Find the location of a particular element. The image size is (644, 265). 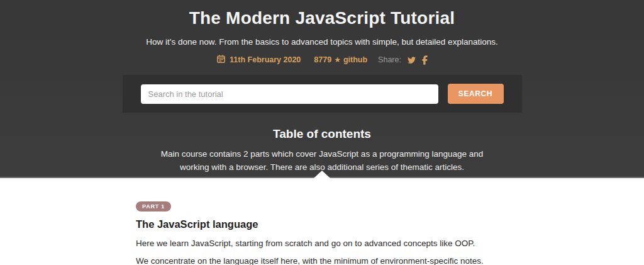

search-button: SEARCH is located at coordinates (475, 94).